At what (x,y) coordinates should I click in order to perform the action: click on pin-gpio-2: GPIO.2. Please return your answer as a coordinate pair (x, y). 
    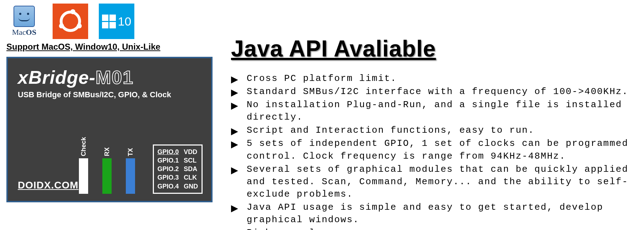
    Looking at the image, I should click on (168, 169).